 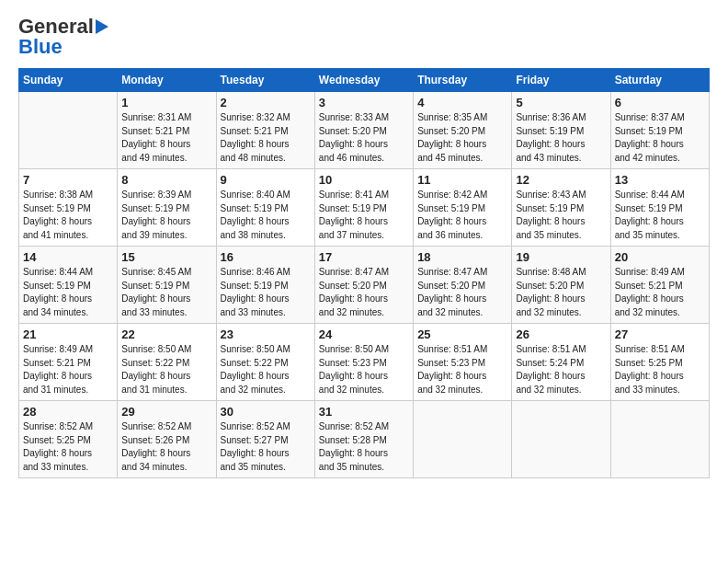 What do you see at coordinates (364, 131) in the screenshot?
I see `week-row-0: 1Sunrise: 8:31 AM Sunset: 5:21 PM Daylig…` at bounding box center [364, 131].